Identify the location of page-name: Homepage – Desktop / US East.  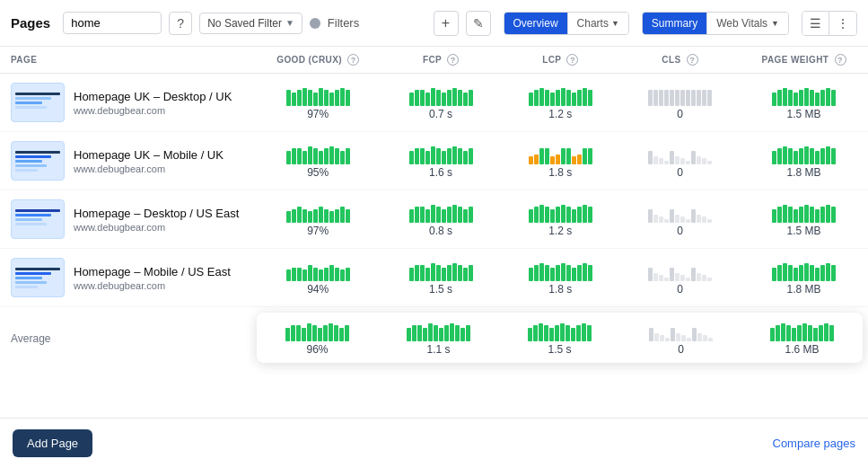
(156, 214).